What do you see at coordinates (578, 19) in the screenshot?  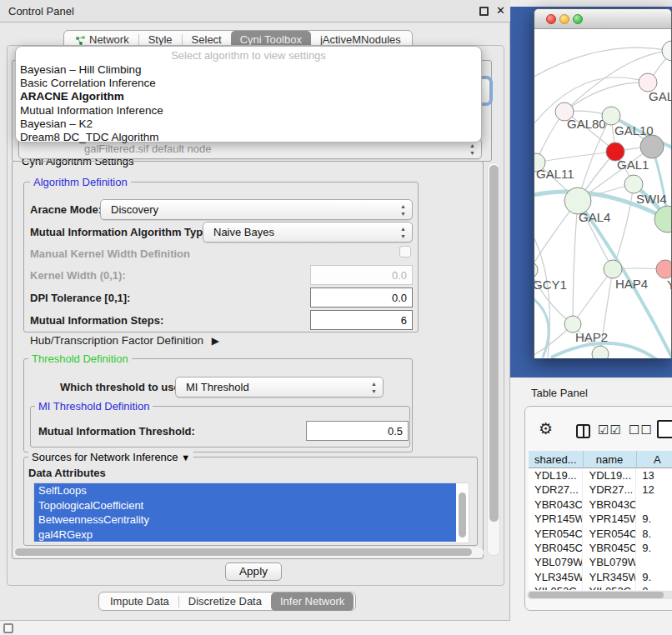 I see `window-zoom-button` at bounding box center [578, 19].